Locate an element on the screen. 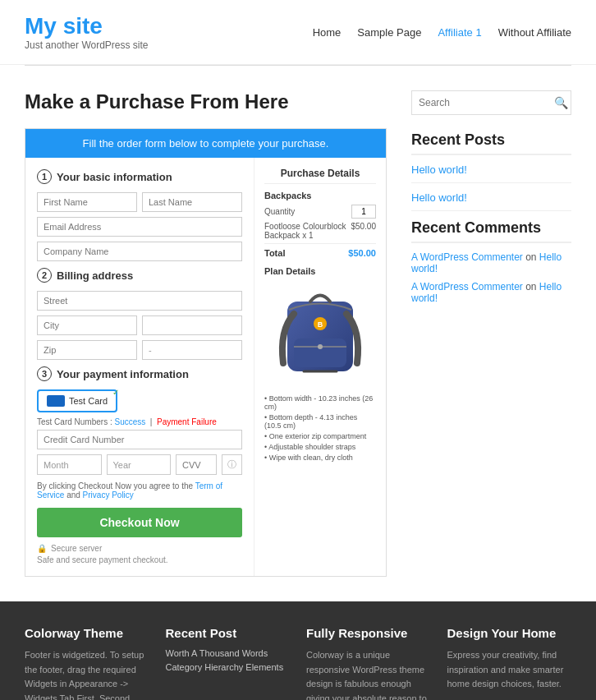 The height and width of the screenshot is (700, 596). search-icon: 🔍 is located at coordinates (562, 103).